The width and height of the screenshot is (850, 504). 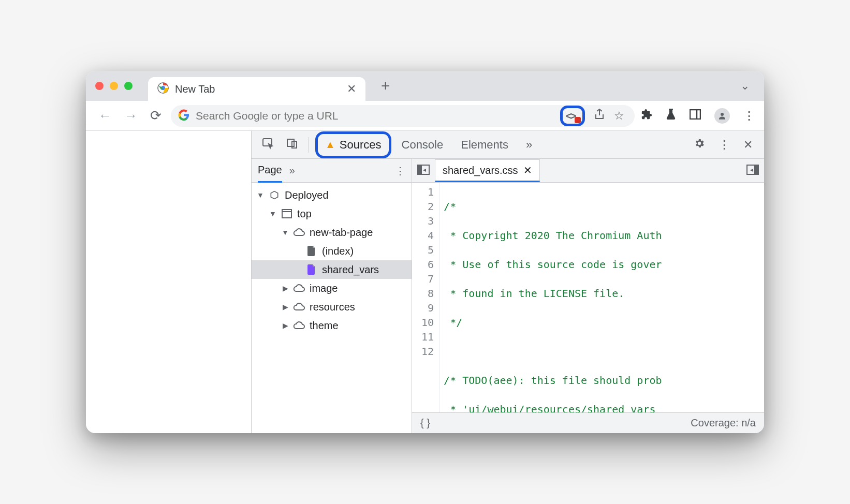 I want to click on sources-navigator: Page » ⋮ ▼ Deployed, so click(x=332, y=296).